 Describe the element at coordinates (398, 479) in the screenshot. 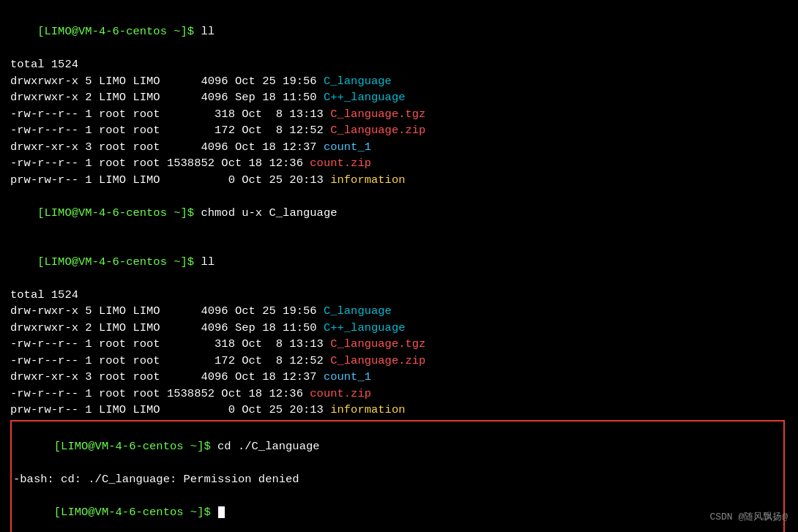

I see `permission-denied-line: -bash: cd: ./C_language: Permission deni…` at that location.